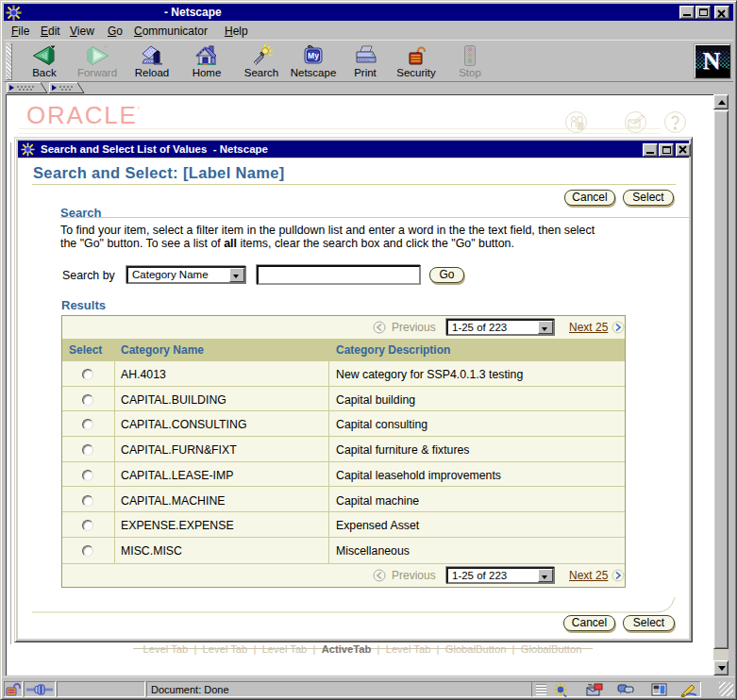 The height and width of the screenshot is (700, 737). I want to click on svg-text: My, so click(313, 56).